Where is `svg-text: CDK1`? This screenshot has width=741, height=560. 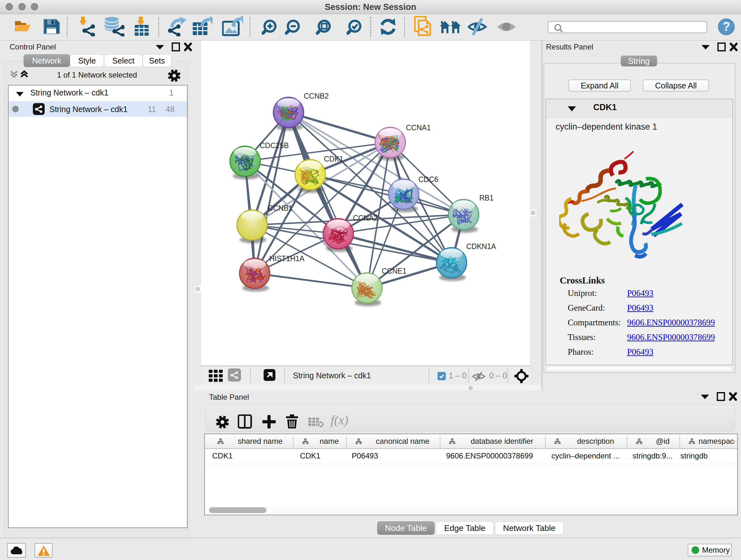 svg-text: CDK1 is located at coordinates (334, 159).